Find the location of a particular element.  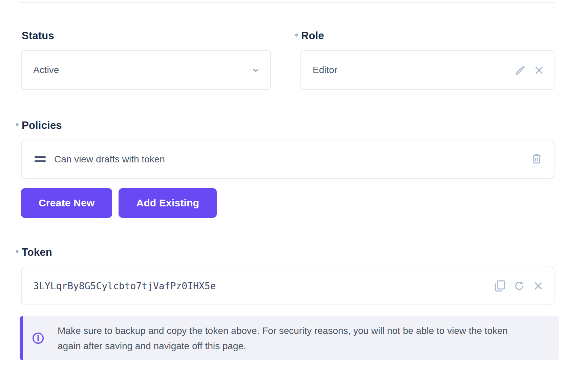

delete-policy-button is located at coordinates (537, 159).